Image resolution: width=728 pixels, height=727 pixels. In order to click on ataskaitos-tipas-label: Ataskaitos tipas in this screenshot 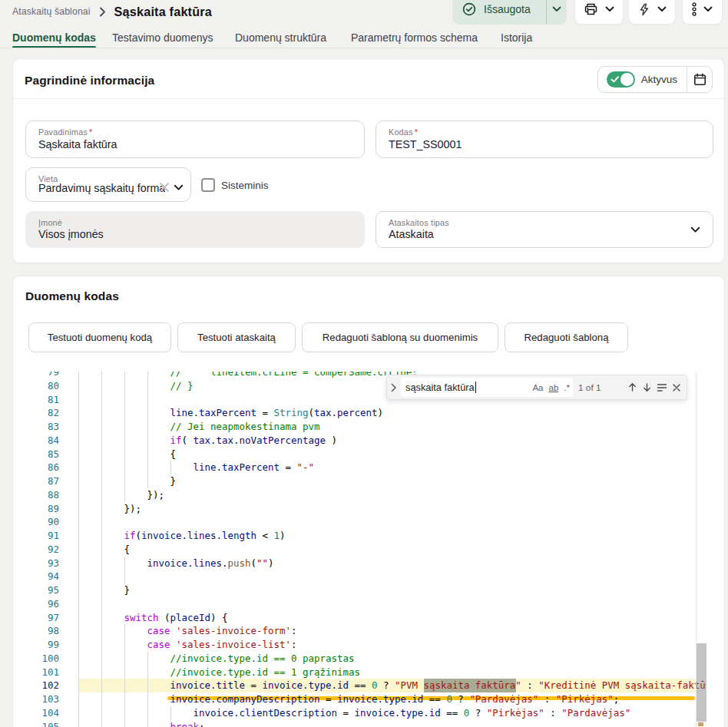, I will do `click(419, 223)`.